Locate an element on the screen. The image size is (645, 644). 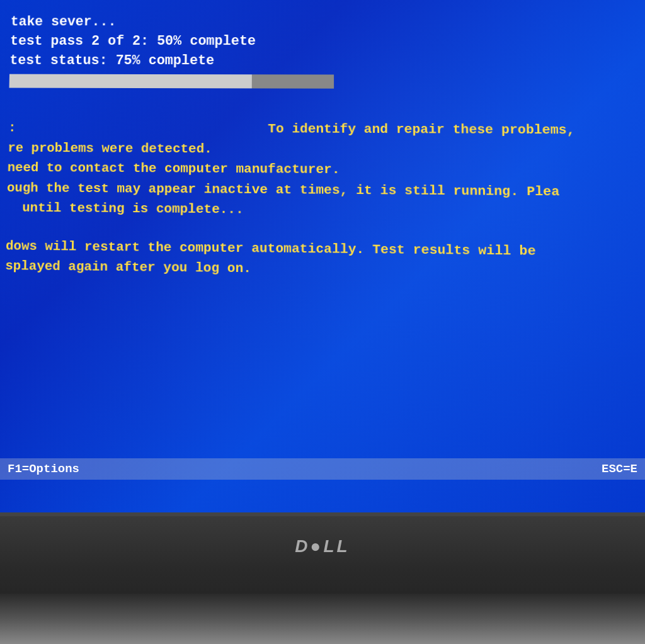
dell-logo: D●LL is located at coordinates (322, 546).